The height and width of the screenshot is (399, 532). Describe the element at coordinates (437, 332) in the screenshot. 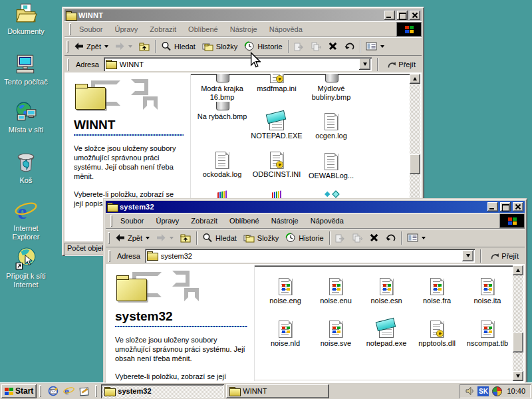

I see `file-item: npptools.dll` at that location.